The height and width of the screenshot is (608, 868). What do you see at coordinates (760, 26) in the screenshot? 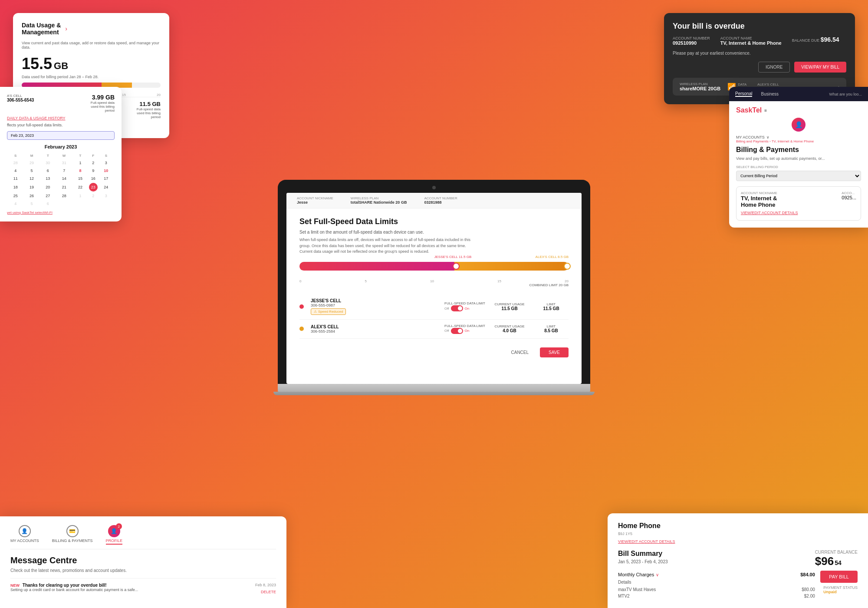
I see `overdue-title: Your bill is overdue` at bounding box center [760, 26].